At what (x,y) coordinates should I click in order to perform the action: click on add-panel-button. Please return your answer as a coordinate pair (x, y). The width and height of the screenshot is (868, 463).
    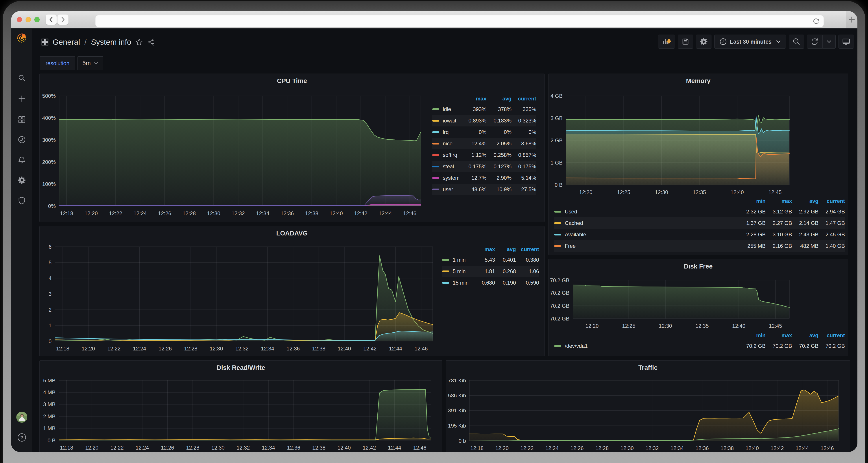
    Looking at the image, I should click on (666, 42).